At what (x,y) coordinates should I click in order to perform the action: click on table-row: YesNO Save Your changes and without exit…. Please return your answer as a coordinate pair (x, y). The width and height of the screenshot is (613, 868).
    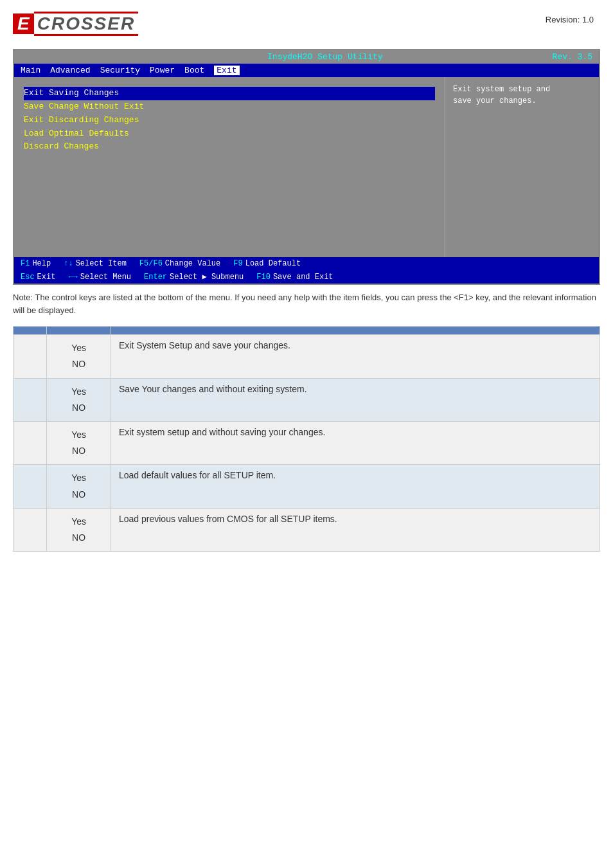
    Looking at the image, I should click on (307, 400).